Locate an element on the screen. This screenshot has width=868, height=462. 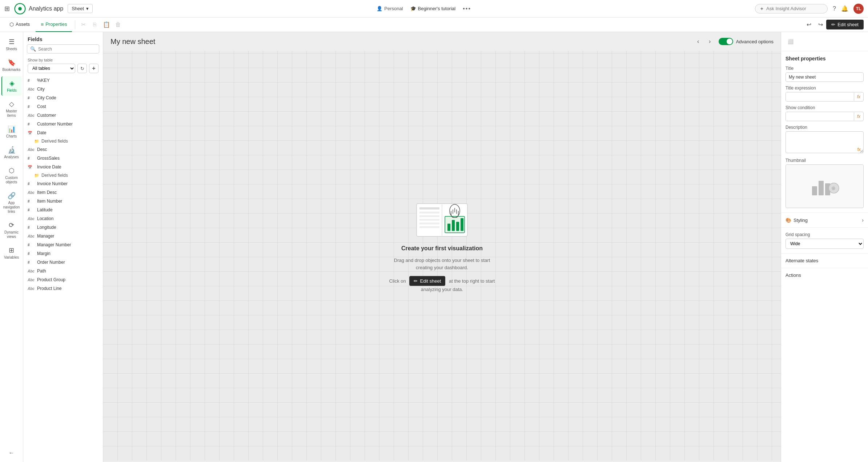
field-list-item: #Order Number is located at coordinates (63, 262).